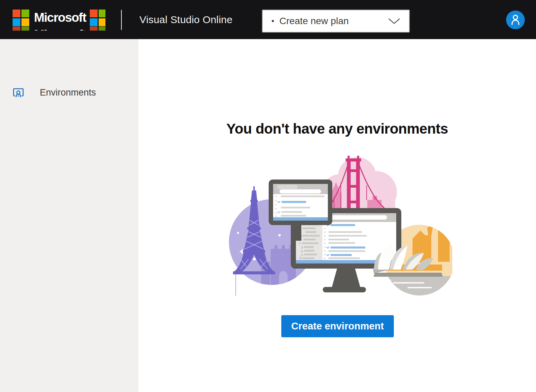 This screenshot has height=392, width=536. What do you see at coordinates (51, 18) in the screenshot?
I see `microsoft-logo-tile: Microsoft` at bounding box center [51, 18].